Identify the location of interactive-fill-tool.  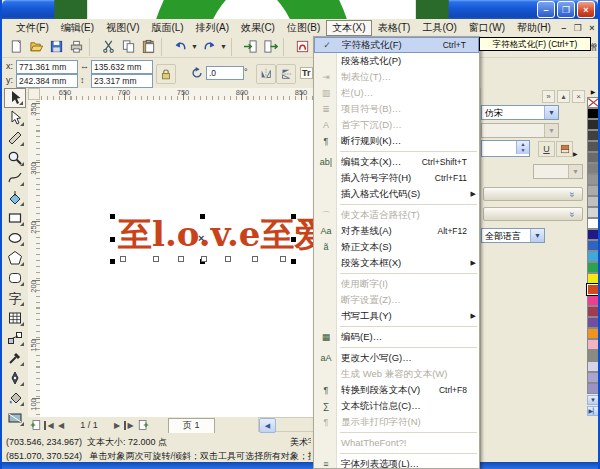
(15, 418).